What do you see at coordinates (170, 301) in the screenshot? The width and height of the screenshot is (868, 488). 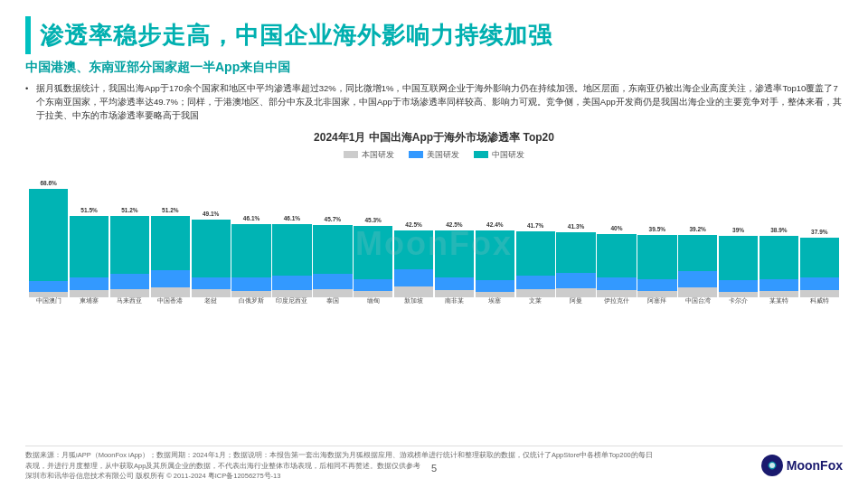 I see `x-label: 中国香港` at bounding box center [170, 301].